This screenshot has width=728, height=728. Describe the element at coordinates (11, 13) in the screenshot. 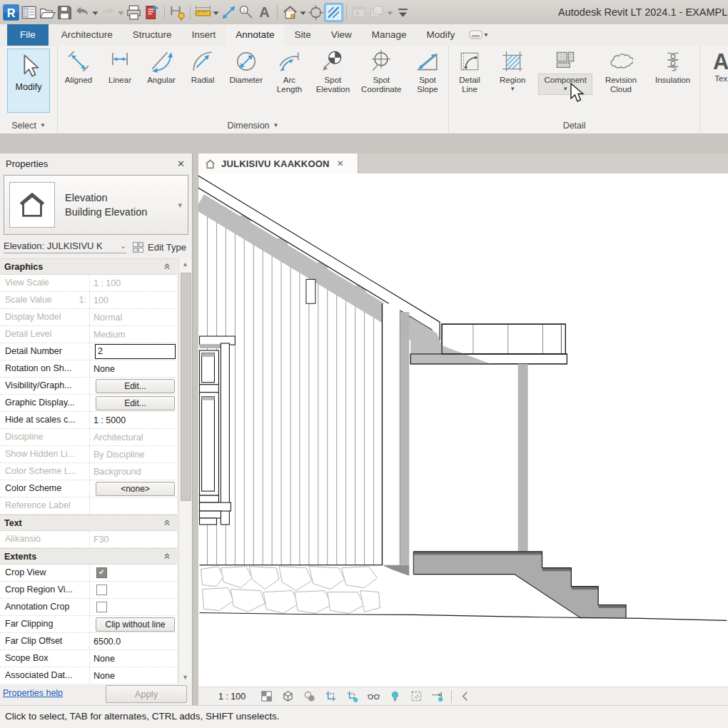

I see `revit-logo: R` at that location.